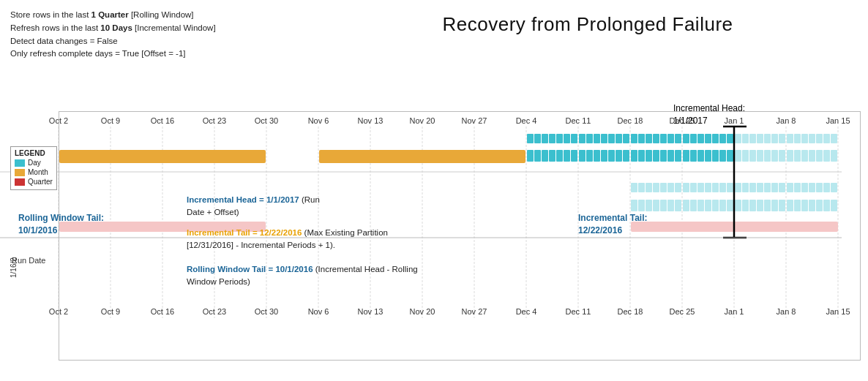 The image size is (868, 381). What do you see at coordinates (302, 276) in the screenshot?
I see `formula-rolling-tail: Rolling Window Tail = 10/1/2016 (Increme…` at bounding box center [302, 276].